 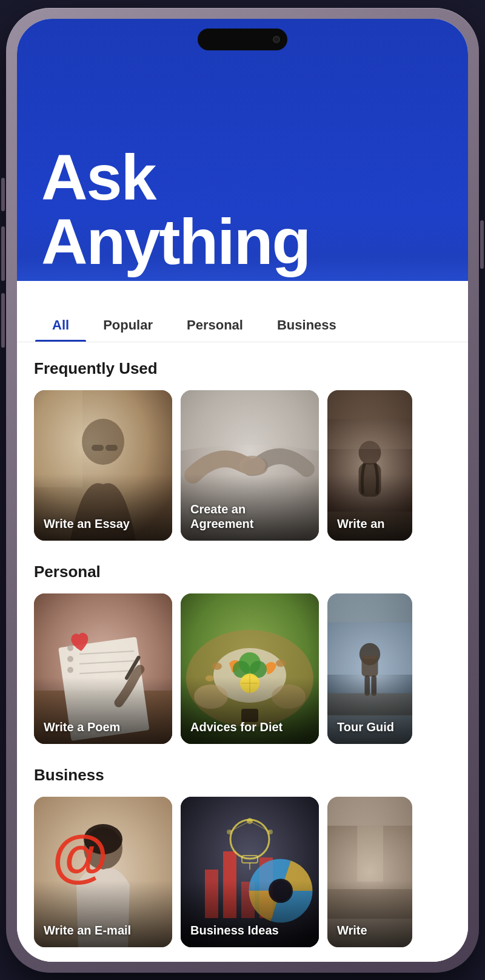 What do you see at coordinates (250, 930) in the screenshot?
I see `card-label-business: Business Ideas` at bounding box center [250, 930].